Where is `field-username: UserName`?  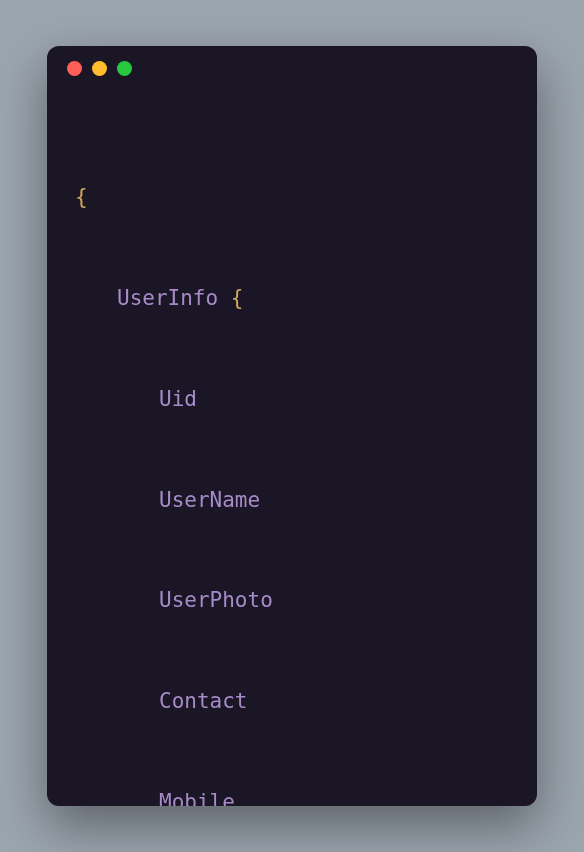
field-username: UserName is located at coordinates (210, 500).